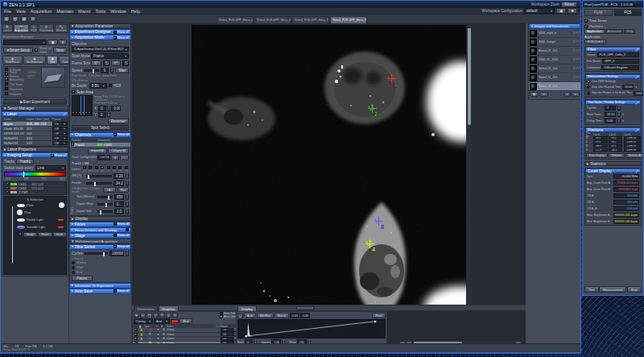 The height and width of the screenshot is (357, 644). I want to click on panel-popout-icon: ⤢, so click(64, 114).